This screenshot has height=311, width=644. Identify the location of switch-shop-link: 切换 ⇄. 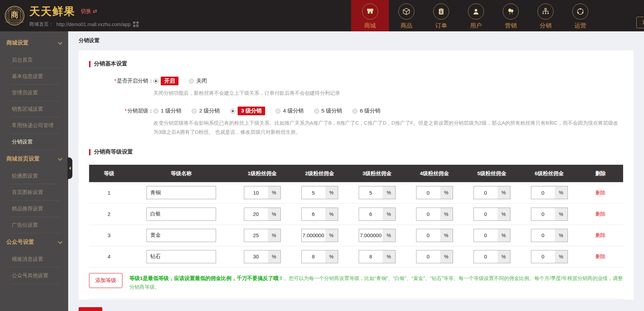
(89, 11).